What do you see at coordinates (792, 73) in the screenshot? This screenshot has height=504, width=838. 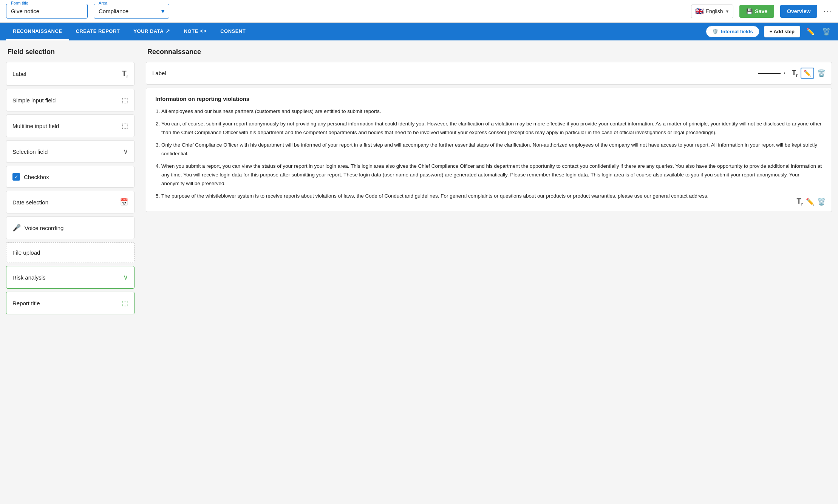 I see `label-card-actions: → Tr ✏️ 🗑️` at bounding box center [792, 73].